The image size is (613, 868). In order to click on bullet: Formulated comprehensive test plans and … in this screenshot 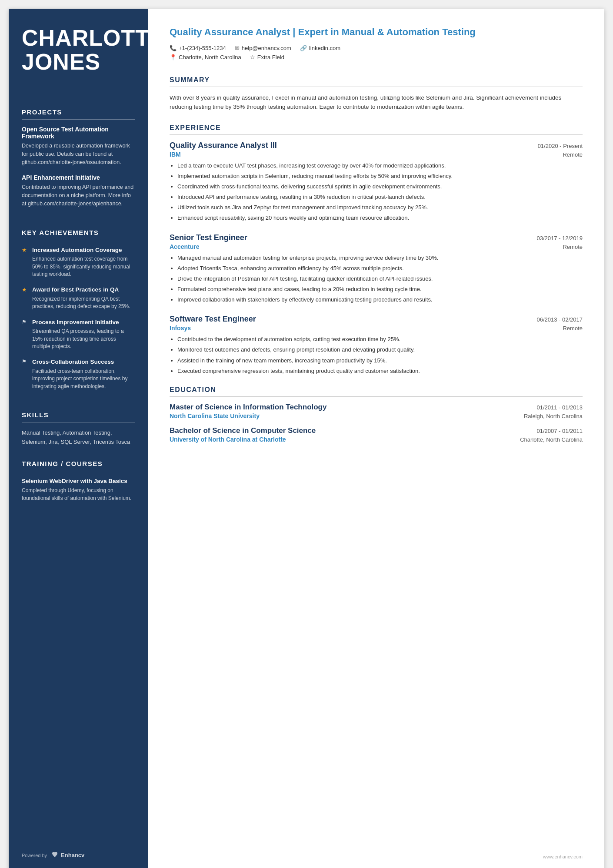, I will do `click(380, 289)`.